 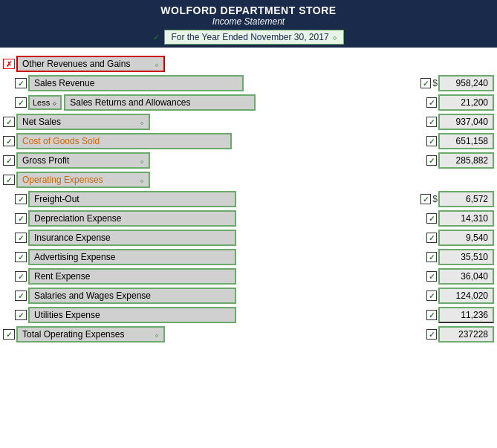 I want to click on salaries-field: Salaries and Wages Expense, so click(x=132, y=296).